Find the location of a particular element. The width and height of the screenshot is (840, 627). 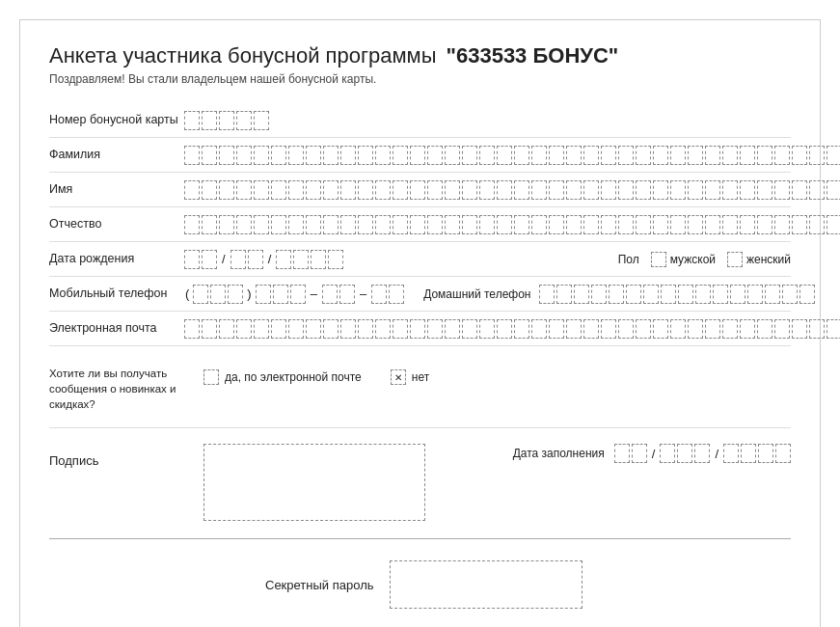

home-phone-field is located at coordinates (677, 294).